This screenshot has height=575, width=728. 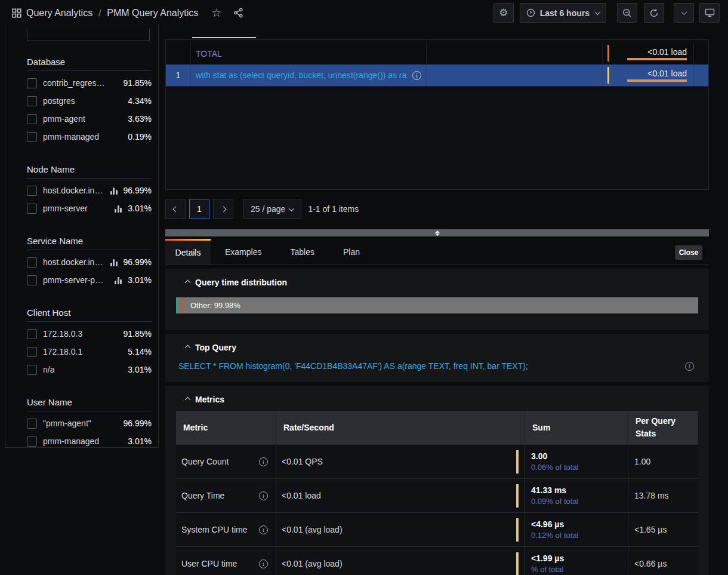 I want to click on breadcrumb-page: PMM Query Analytics, so click(x=153, y=13).